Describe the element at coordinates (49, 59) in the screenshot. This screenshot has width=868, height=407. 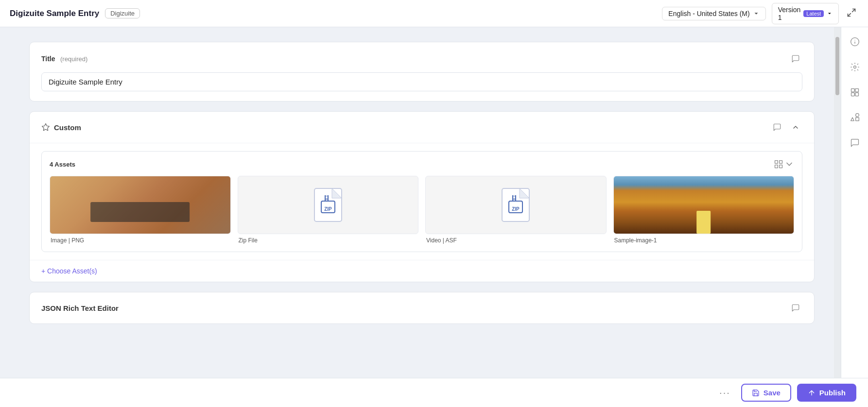
I see `title-label: Title` at that location.